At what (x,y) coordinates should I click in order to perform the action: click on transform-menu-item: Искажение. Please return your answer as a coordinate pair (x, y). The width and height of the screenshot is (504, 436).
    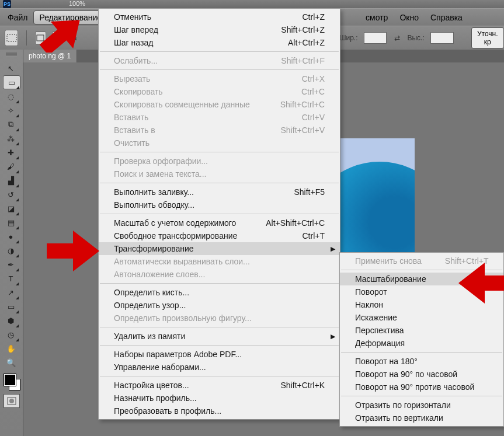
    Looking at the image, I should click on (422, 318).